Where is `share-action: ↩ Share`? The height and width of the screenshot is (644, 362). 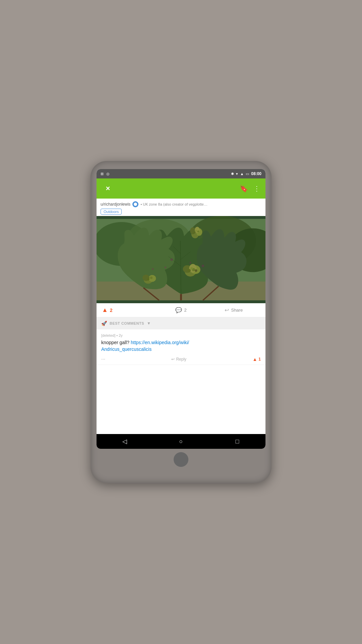
share-action: ↩ Share is located at coordinates (234, 310).